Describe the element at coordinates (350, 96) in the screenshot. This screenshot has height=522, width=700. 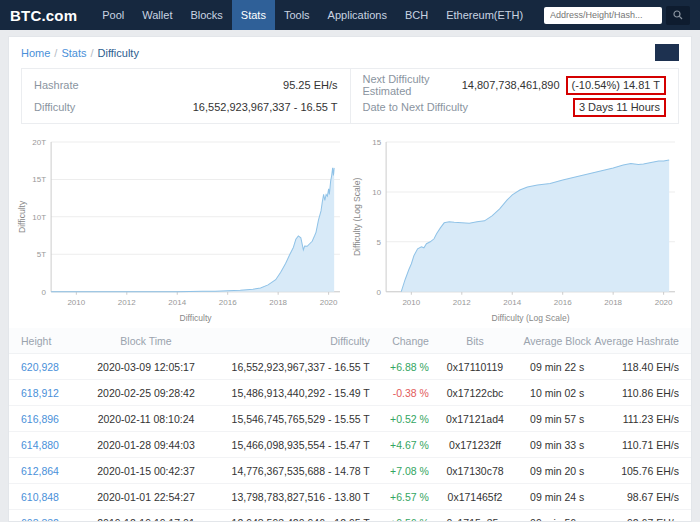
I see `stats-row: Hashrate 95.25 EH/s Difficulty 16,552,92…` at that location.